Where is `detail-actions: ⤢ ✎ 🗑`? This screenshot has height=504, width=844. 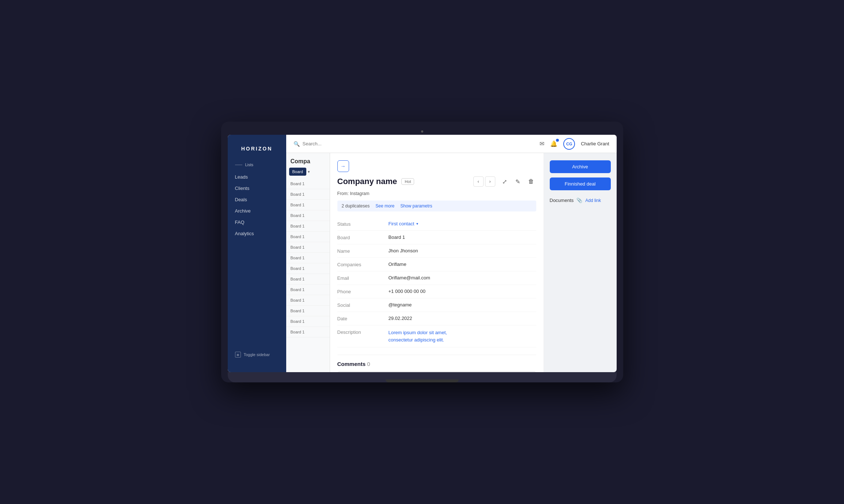
detail-actions: ⤢ ✎ 🗑 is located at coordinates (518, 182).